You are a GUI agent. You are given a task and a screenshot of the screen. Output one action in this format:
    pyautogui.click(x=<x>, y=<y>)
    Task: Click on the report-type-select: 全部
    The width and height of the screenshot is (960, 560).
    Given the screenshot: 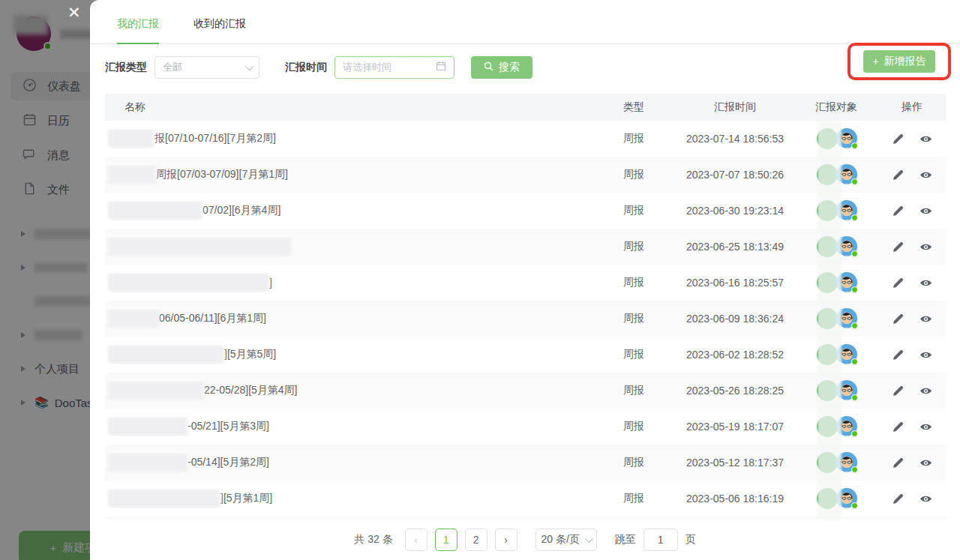 What is the action you would take?
    pyautogui.click(x=207, y=67)
    